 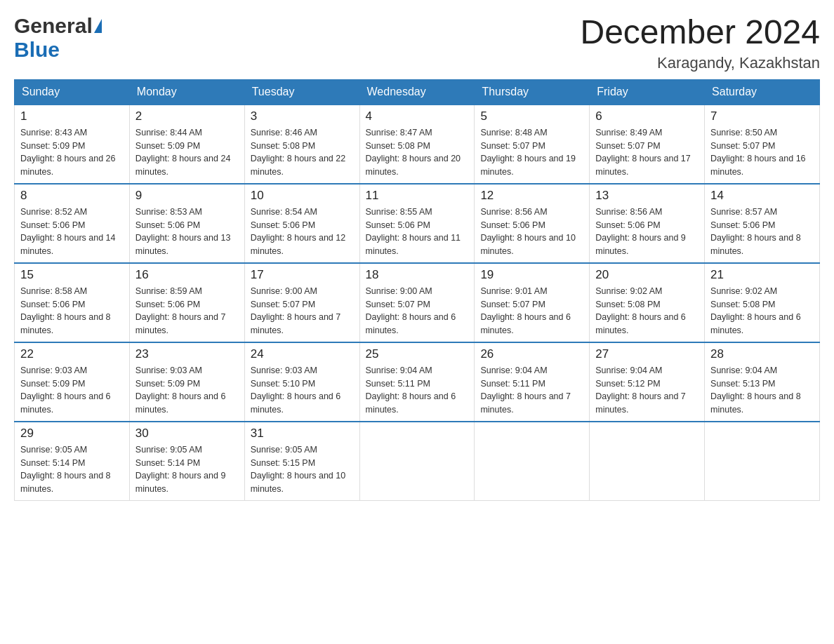 I want to click on logo-general: General, so click(x=53, y=26).